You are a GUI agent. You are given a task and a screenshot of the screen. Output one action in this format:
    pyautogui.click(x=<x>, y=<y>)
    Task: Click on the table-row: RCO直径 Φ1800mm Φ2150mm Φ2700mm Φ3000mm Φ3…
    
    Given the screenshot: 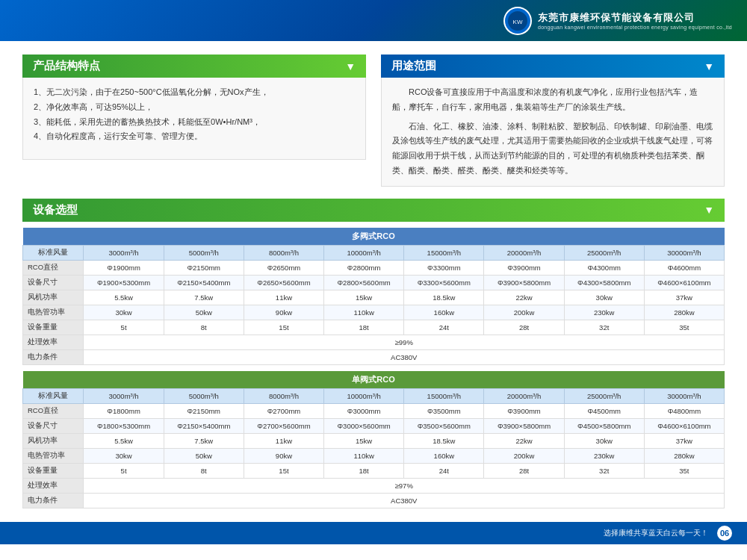 What is the action you would take?
    pyautogui.click(x=374, y=411)
    